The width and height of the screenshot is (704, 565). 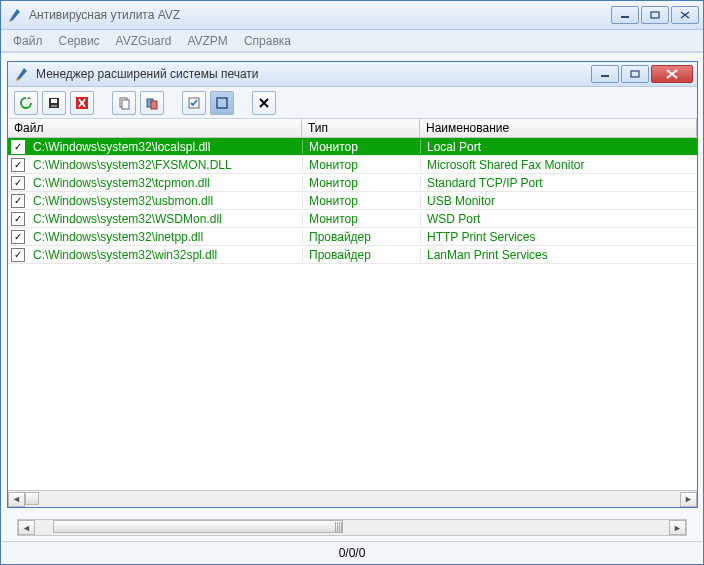 I want to click on menu-avzpm: AVZPM, so click(x=207, y=41).